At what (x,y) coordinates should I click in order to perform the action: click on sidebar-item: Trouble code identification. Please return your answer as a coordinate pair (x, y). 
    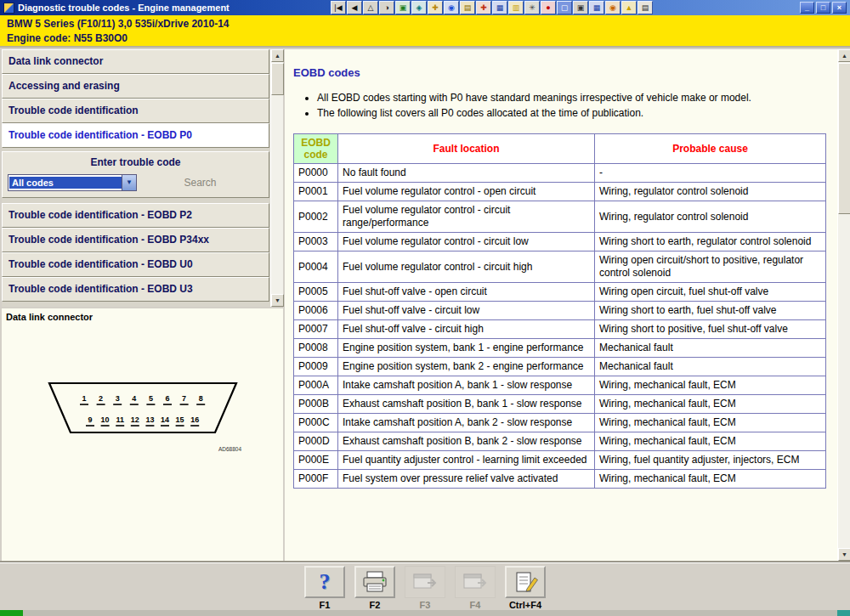
    Looking at the image, I should click on (136, 110).